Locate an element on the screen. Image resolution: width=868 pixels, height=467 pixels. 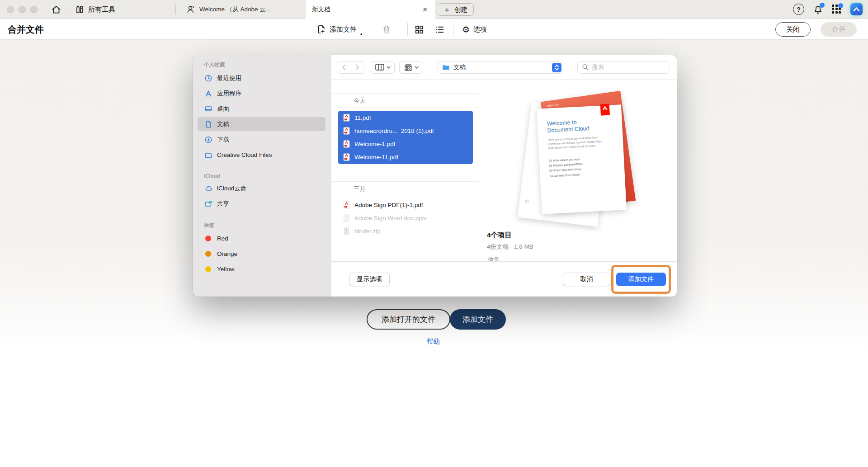
file-name: binder.zip is located at coordinates (368, 231).